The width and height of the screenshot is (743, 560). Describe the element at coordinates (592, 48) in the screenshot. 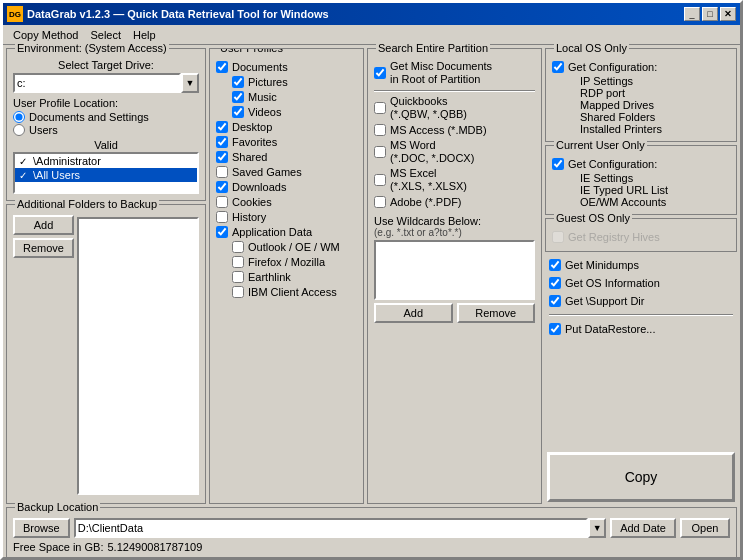

I see `local-os-label: Local OS Only` at that location.